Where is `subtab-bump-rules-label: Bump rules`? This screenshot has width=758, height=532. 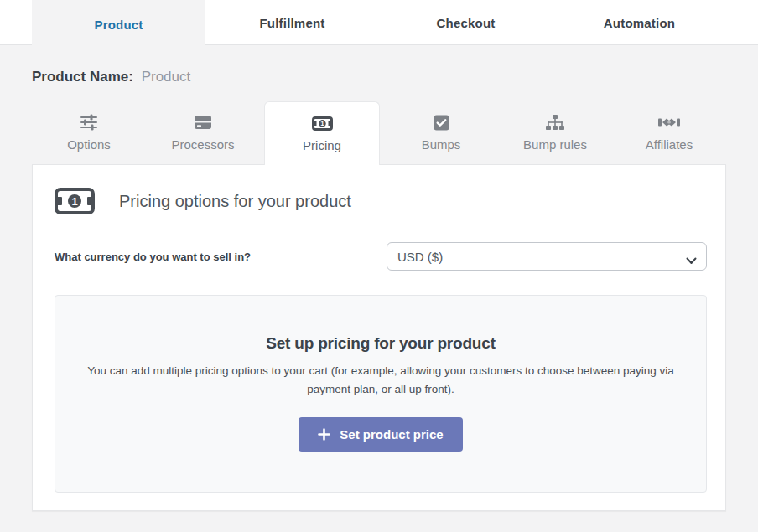 subtab-bump-rules-label: Bump rules is located at coordinates (555, 144).